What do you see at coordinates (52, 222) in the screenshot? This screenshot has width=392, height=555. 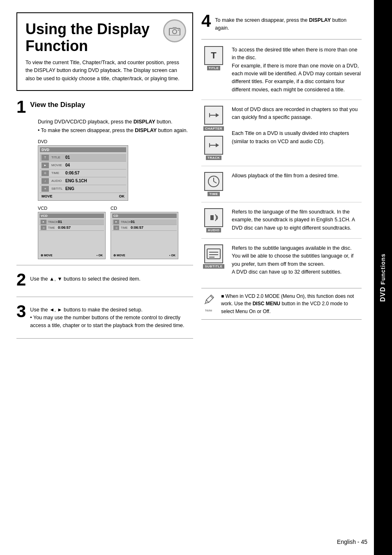 I see `vcd-track-label: TRACK` at bounding box center [52, 222].